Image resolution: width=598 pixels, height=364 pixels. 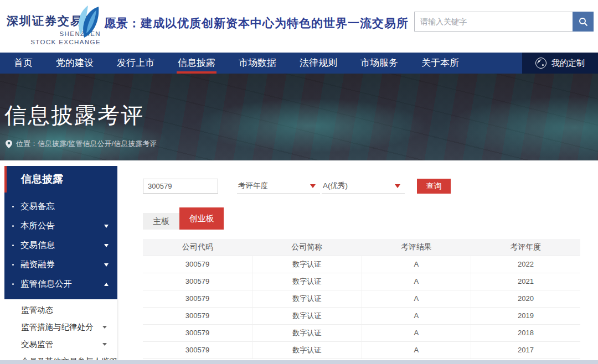 I want to click on stock-code-input, so click(x=181, y=186).